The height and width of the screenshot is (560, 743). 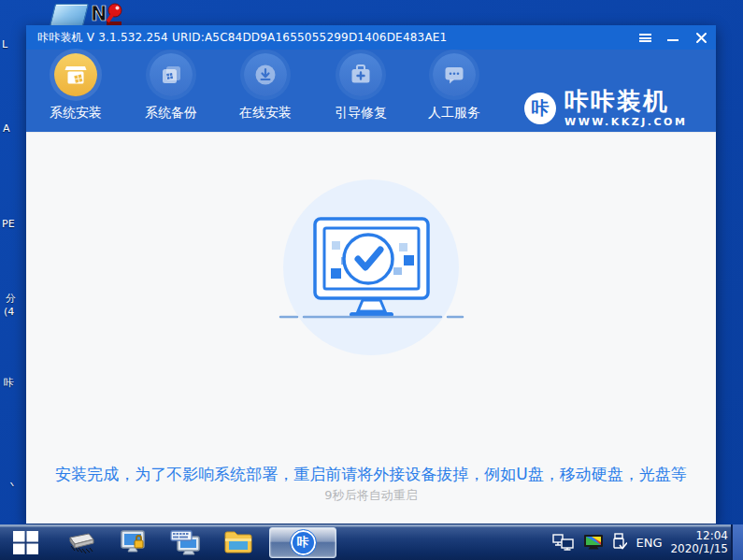 I want to click on folder-icon, so click(x=238, y=542).